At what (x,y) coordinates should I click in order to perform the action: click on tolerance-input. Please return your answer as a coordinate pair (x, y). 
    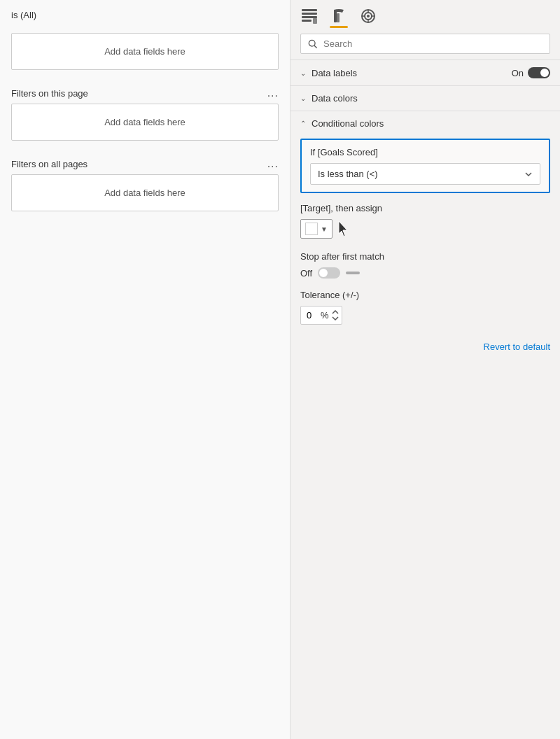
    Looking at the image, I should click on (314, 315).